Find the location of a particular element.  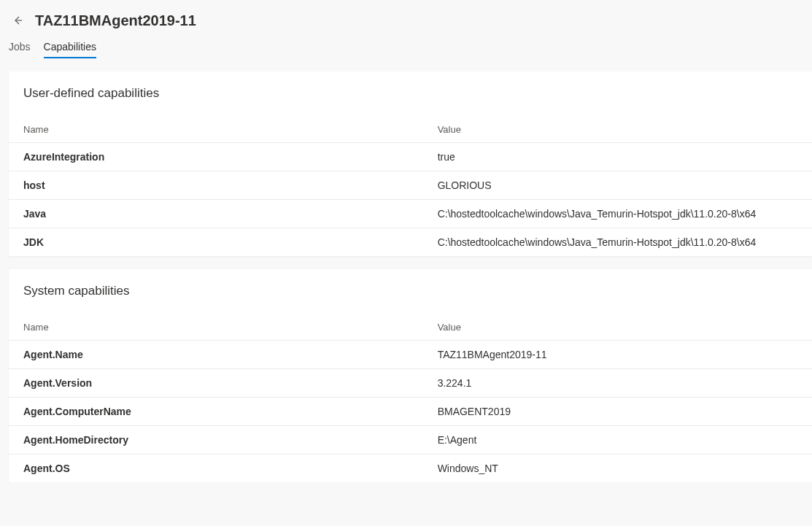

capability-name: host is located at coordinates (231, 185).